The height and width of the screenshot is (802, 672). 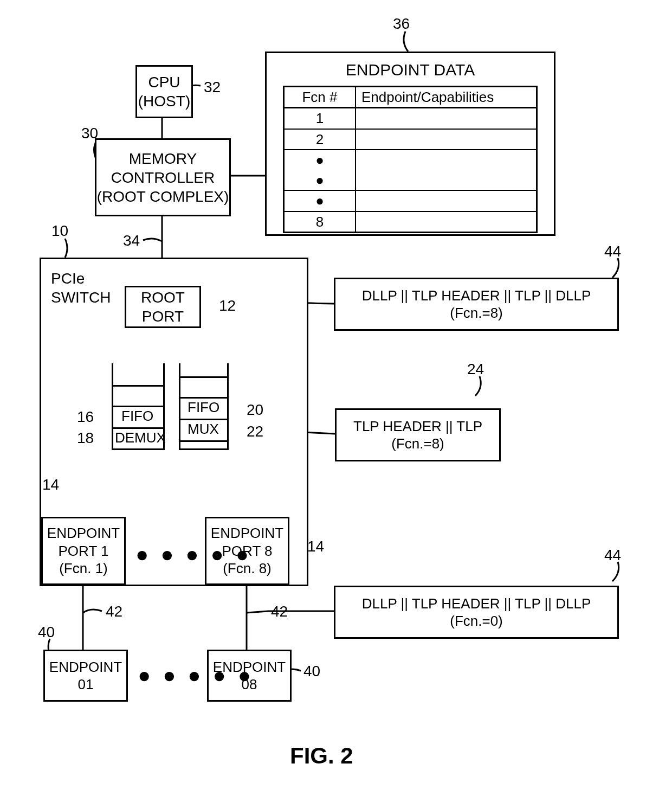 I want to click on ref-tlp: 24, so click(x=476, y=369).